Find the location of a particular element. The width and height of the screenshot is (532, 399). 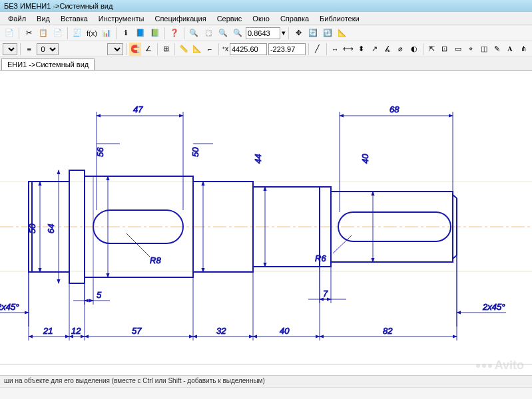

svg-text: 57 is located at coordinates (137, 331).